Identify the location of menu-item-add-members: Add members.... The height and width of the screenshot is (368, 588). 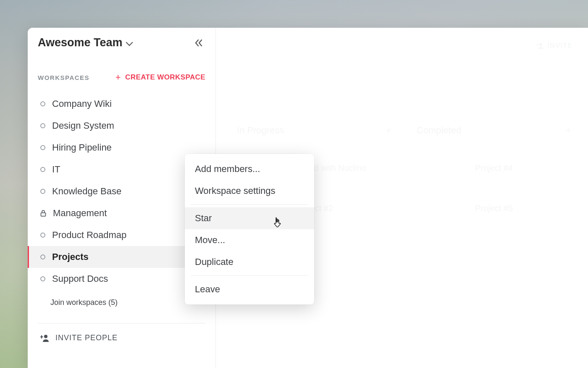
(249, 169).